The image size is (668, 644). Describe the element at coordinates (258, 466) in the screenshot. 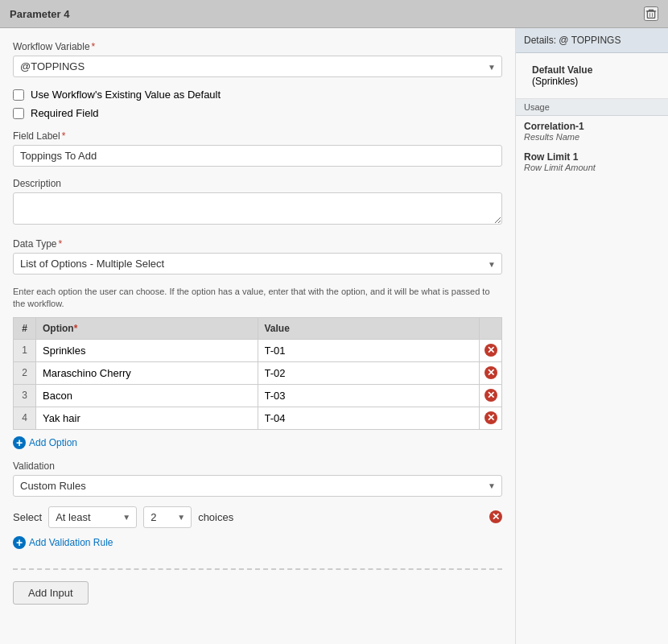

I see `validation-label: Validation` at that location.